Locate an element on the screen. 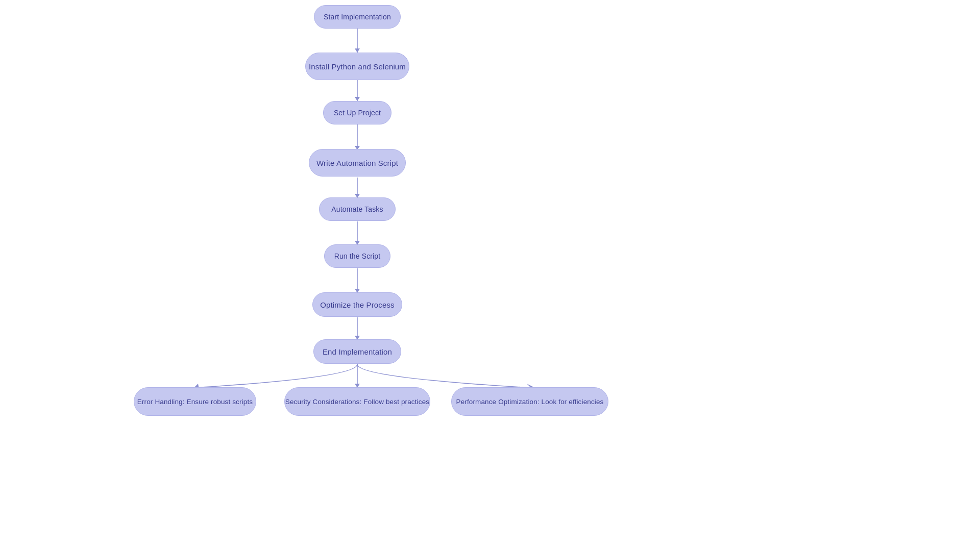 The image size is (980, 551). node-install: Install Python and Selenium is located at coordinates (357, 66).